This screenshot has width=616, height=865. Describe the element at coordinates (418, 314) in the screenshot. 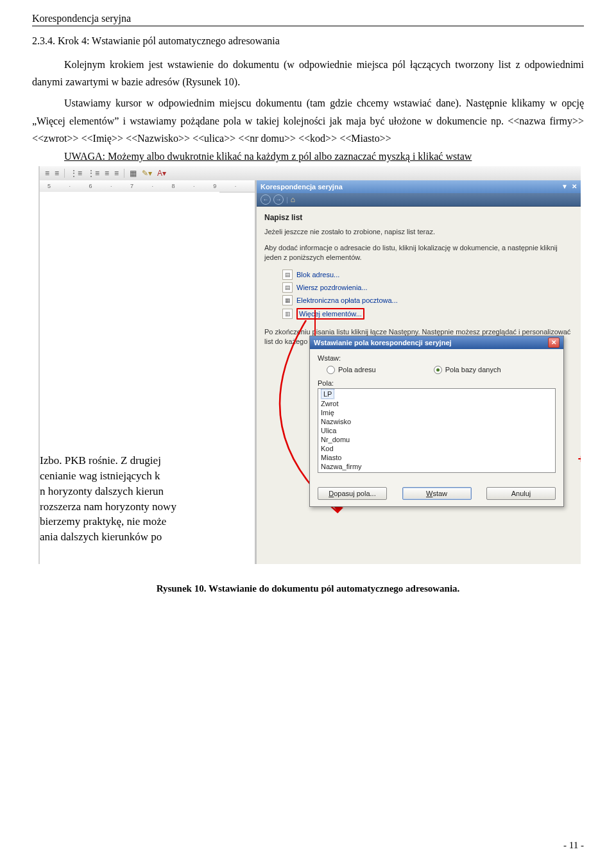

I see `option-more-elements: ▥ Więcej elementów...` at that location.